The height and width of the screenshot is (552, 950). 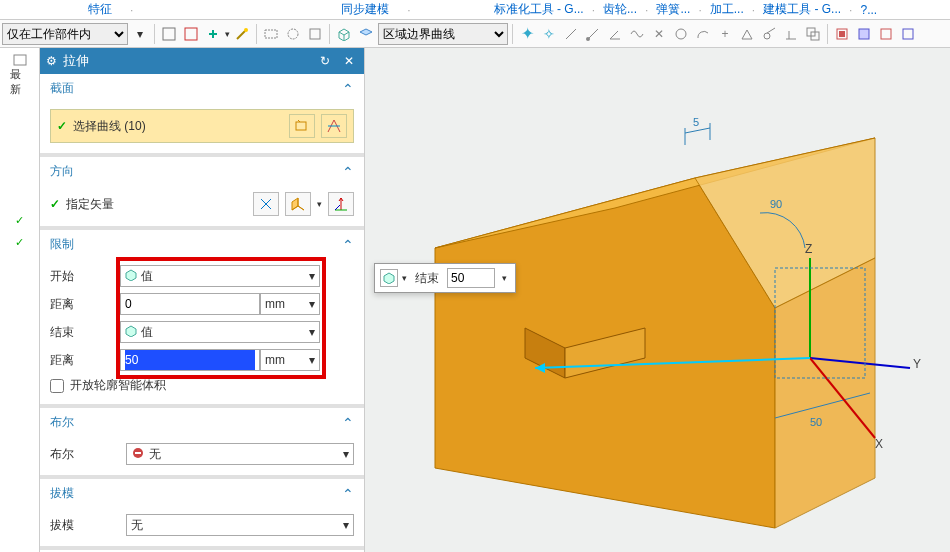 What do you see at coordinates (302, 126) in the screenshot?
I see `sketch-icon` at bounding box center [302, 126].